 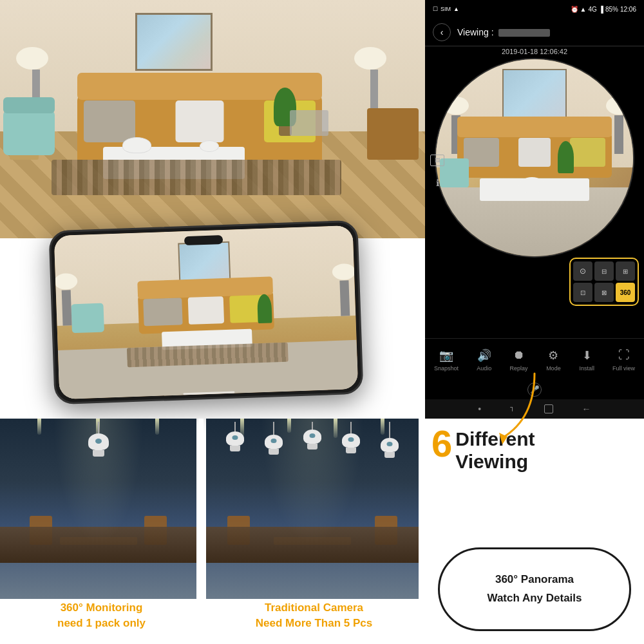 I want to click on label-360-container: 360° Monitoring need 1 pack only, so click(x=102, y=616).